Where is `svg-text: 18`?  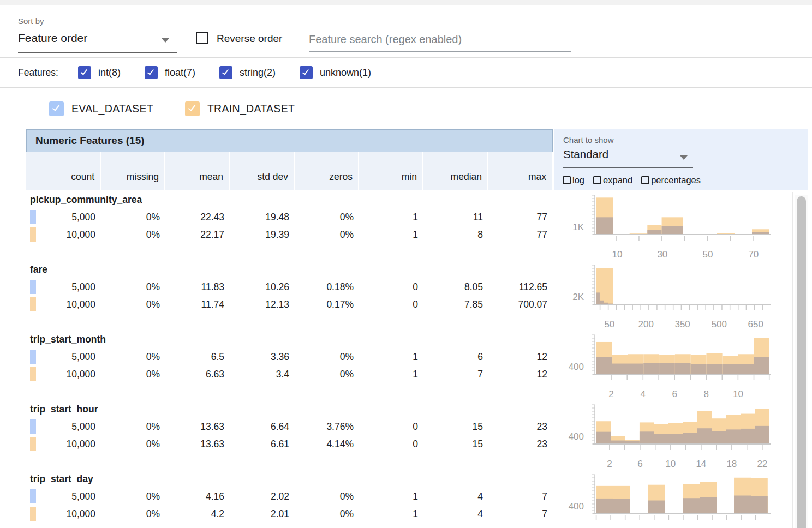
svg-text: 18 is located at coordinates (731, 464).